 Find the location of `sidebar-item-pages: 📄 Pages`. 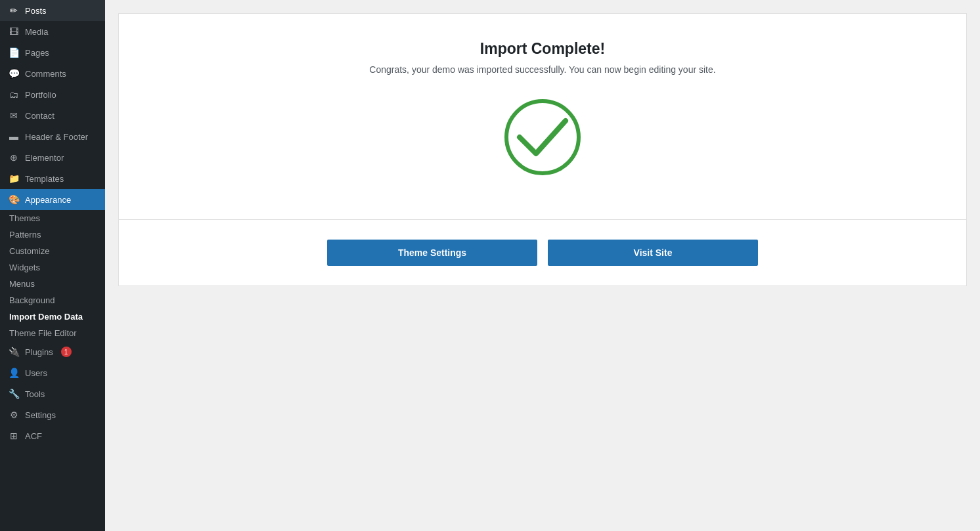

sidebar-item-pages: 📄 Pages is located at coordinates (53, 53).